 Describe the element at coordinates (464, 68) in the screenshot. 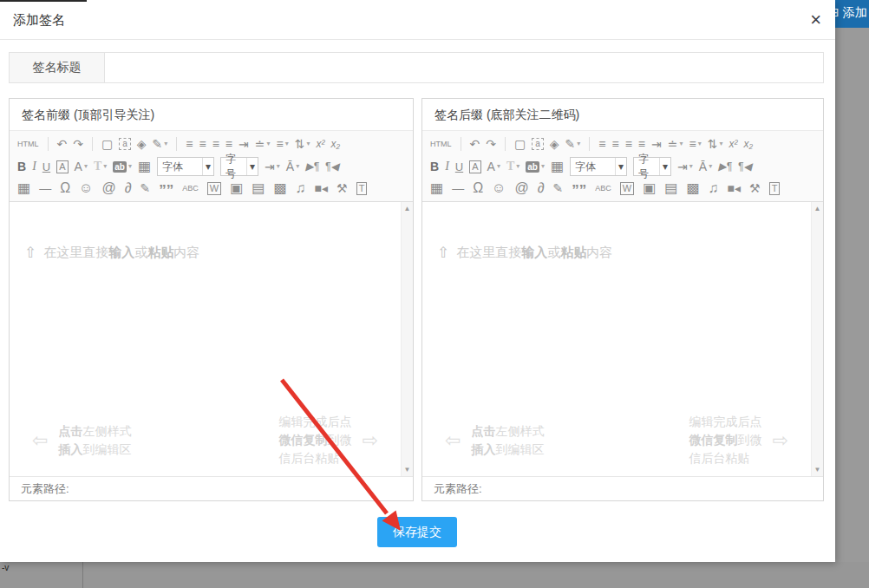

I see `signature-title-input` at that location.